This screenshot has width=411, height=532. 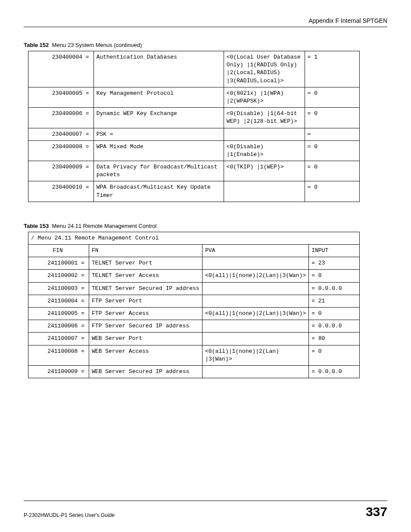 I want to click on cell-fin: 230400005 =, so click(x=61, y=97).